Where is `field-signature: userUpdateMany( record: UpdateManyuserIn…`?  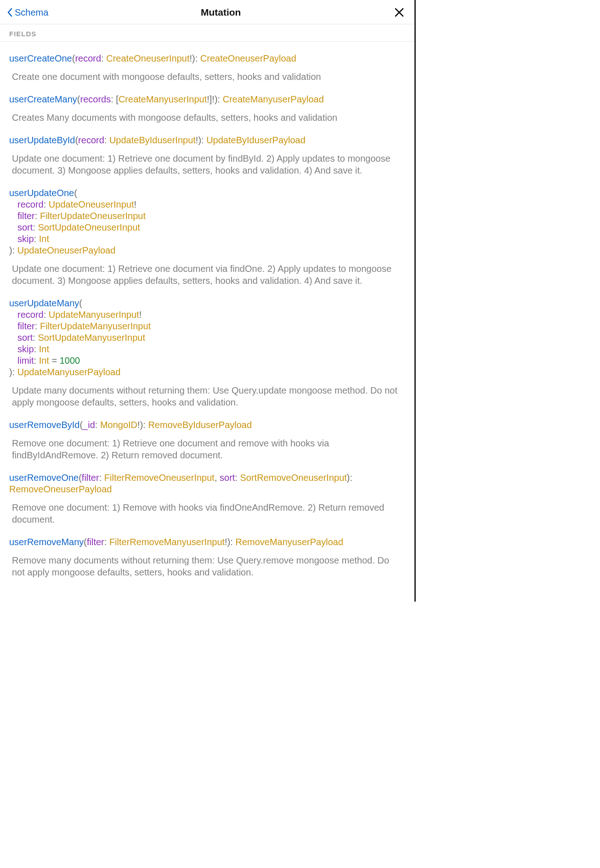
field-signature: userUpdateMany( record: UpdateManyuserIn… is located at coordinates (207, 338).